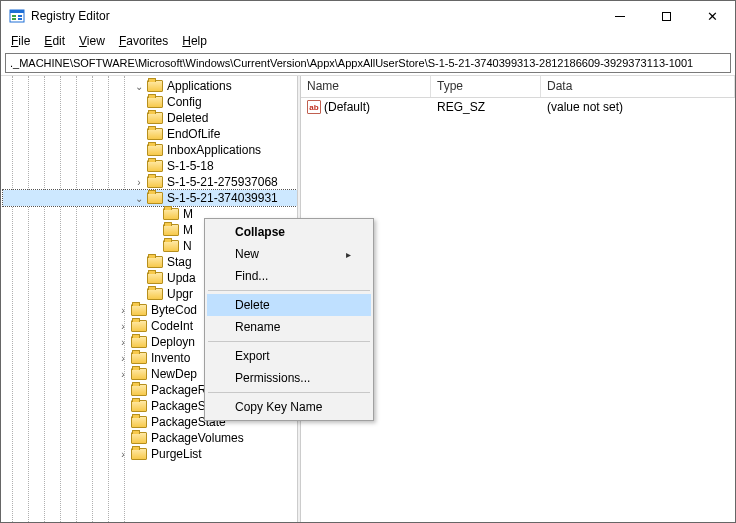 The width and height of the screenshot is (736, 523). Describe the element at coordinates (366, 86) in the screenshot. I see `column-name: Name` at that location.